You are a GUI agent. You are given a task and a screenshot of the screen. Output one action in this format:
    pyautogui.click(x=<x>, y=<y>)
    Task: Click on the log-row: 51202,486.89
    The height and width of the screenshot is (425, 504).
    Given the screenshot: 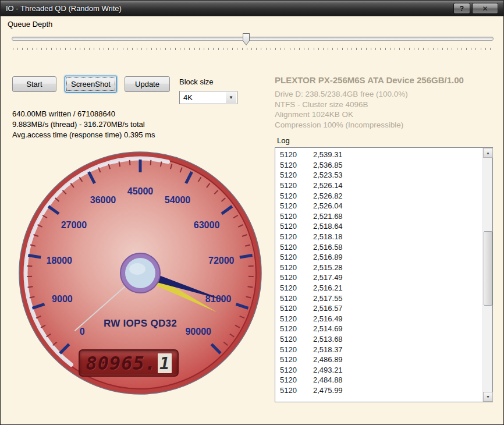 What is the action you would take?
    pyautogui.click(x=381, y=360)
    